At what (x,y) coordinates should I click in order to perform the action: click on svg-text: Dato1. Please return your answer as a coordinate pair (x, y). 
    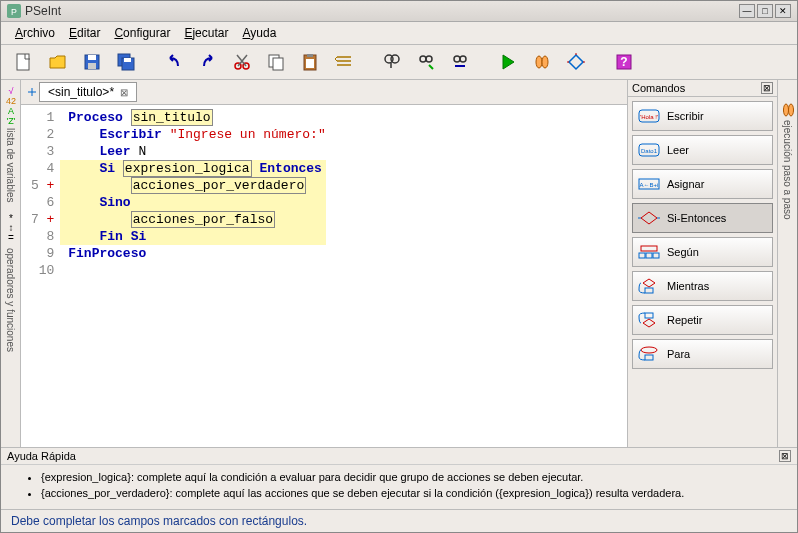
    Looking at the image, I should click on (650, 151).